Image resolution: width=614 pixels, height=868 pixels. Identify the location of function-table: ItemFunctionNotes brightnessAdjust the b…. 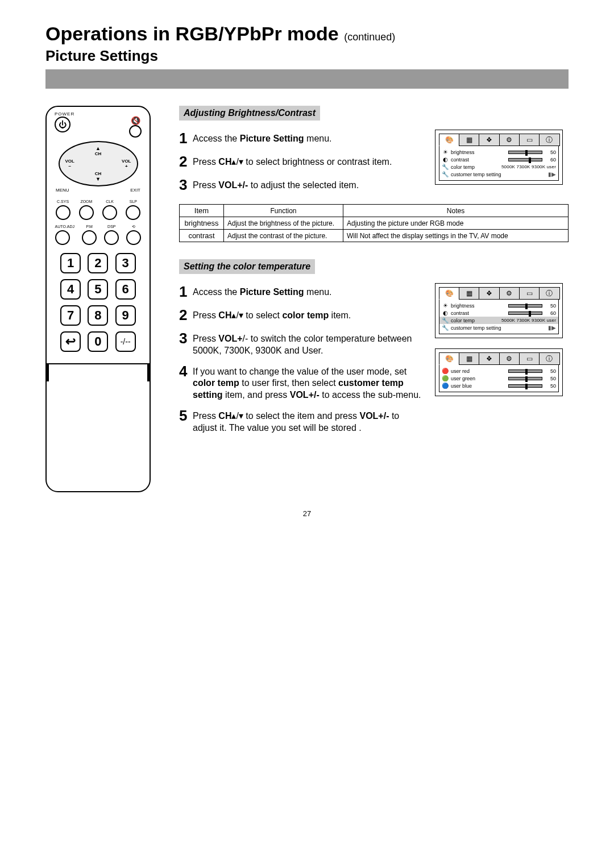
(374, 223).